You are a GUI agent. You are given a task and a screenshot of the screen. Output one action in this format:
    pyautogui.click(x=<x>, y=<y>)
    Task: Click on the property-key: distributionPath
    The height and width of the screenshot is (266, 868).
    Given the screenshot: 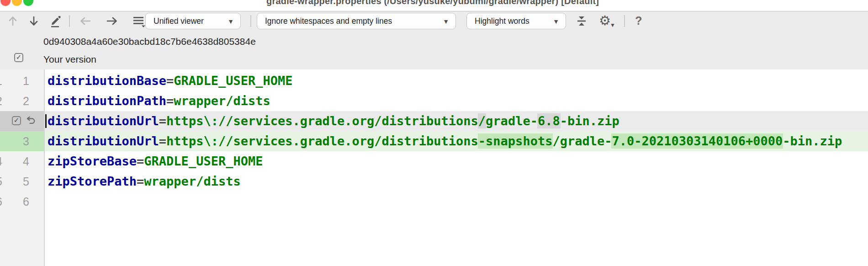 What is the action you would take?
    pyautogui.click(x=107, y=101)
    